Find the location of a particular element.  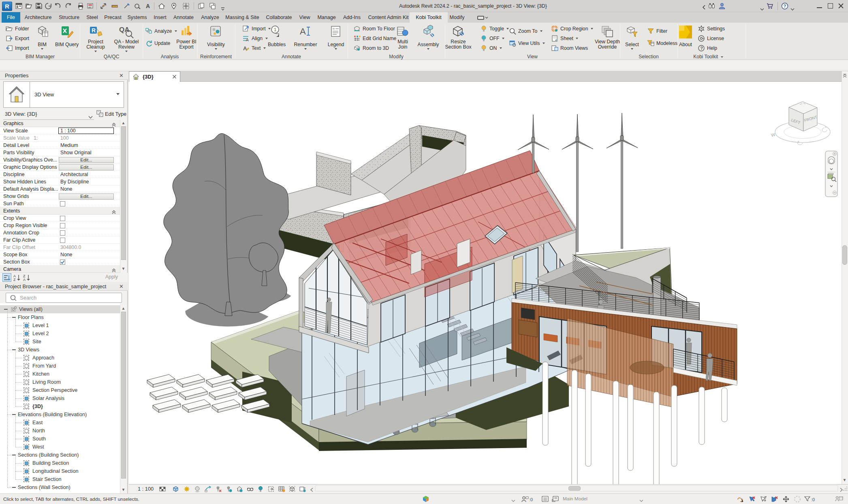

svg-text: QA is located at coordinates (124, 30).